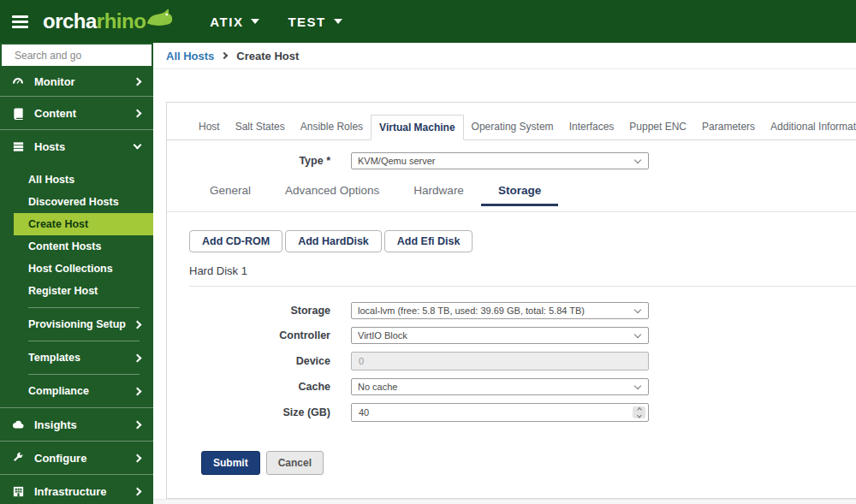 This screenshot has width=856, height=504. What do you see at coordinates (334, 241) in the screenshot?
I see `add-harddisk-button: Add HardDisk` at bounding box center [334, 241].